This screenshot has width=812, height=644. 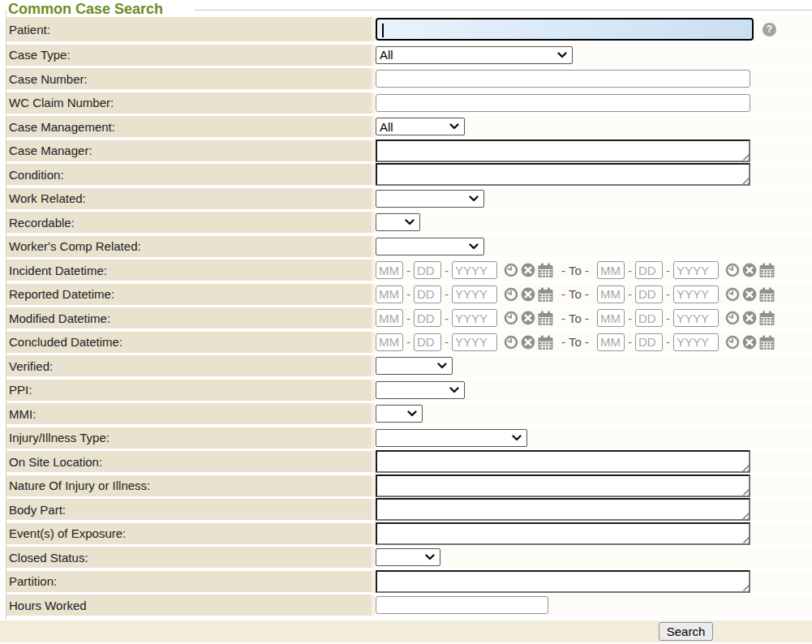 What do you see at coordinates (594, 29) in the screenshot?
I see `patient-field-cell: ?` at bounding box center [594, 29].